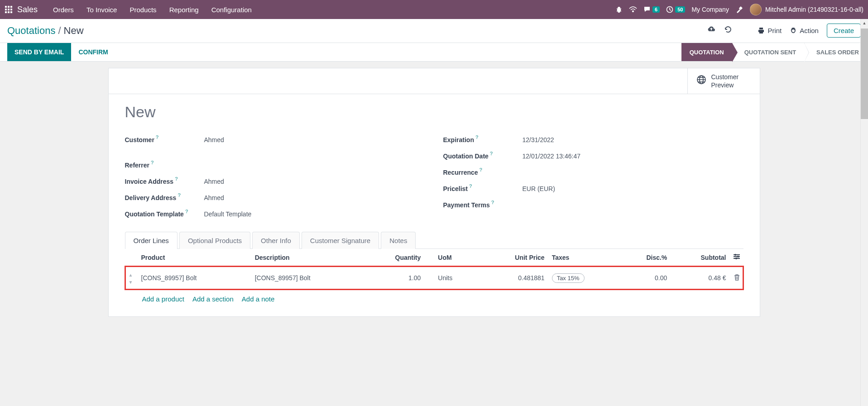 The height and width of the screenshot is (406, 868). I want to click on scrollbar: ▲, so click(864, 177).